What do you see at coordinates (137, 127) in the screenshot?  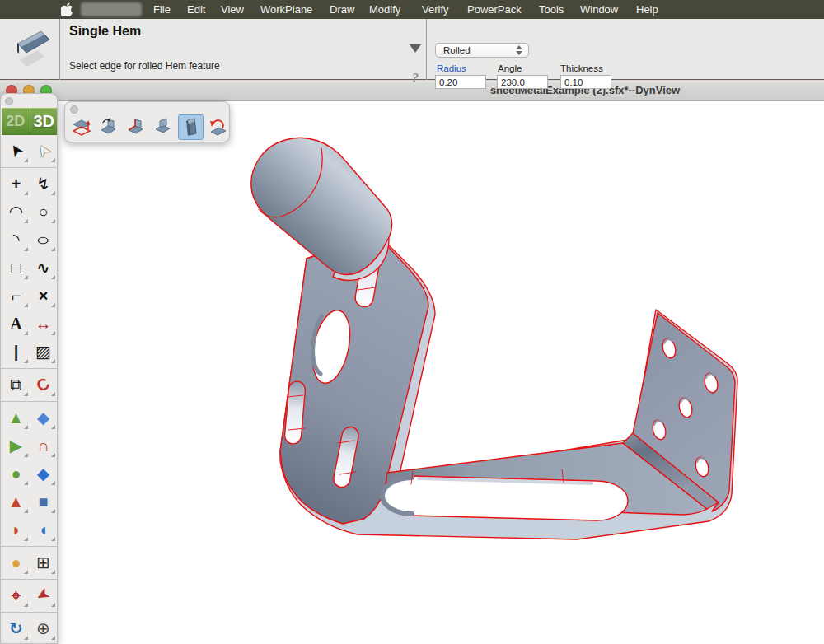 I see `flange-tool` at bounding box center [137, 127].